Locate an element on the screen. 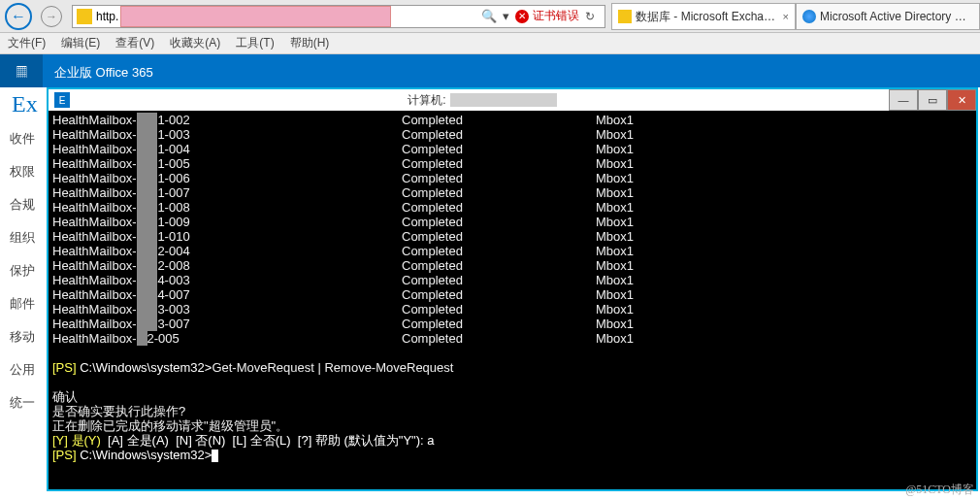 Image resolution: width=980 pixels, height=500 pixels. tab-ad: Microsoft Active Directory … is located at coordinates (888, 17).